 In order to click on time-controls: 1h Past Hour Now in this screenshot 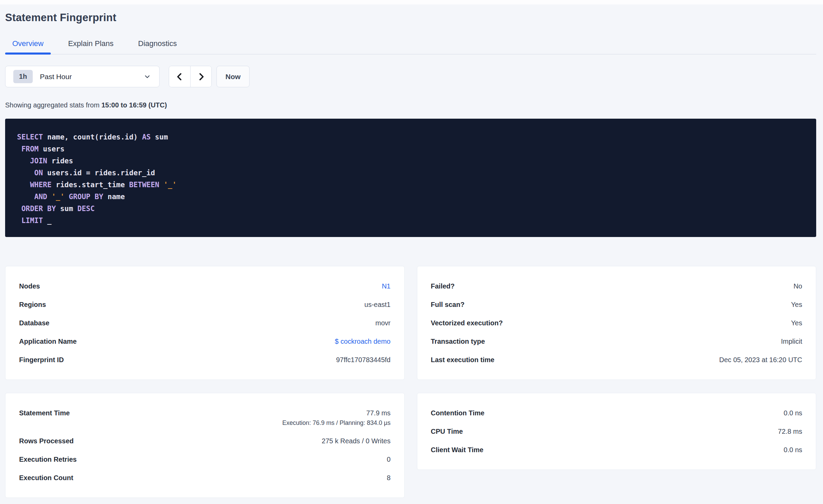, I will do `click(410, 76)`.